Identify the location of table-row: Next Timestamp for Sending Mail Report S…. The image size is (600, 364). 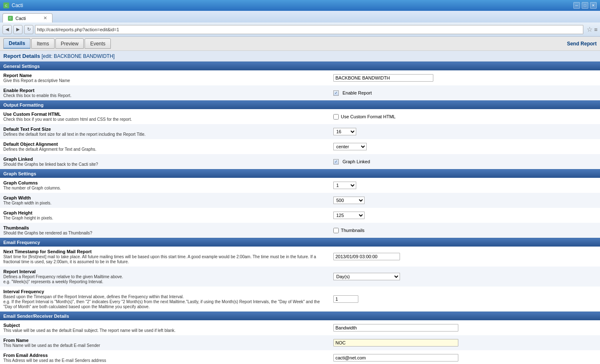
(300, 257).